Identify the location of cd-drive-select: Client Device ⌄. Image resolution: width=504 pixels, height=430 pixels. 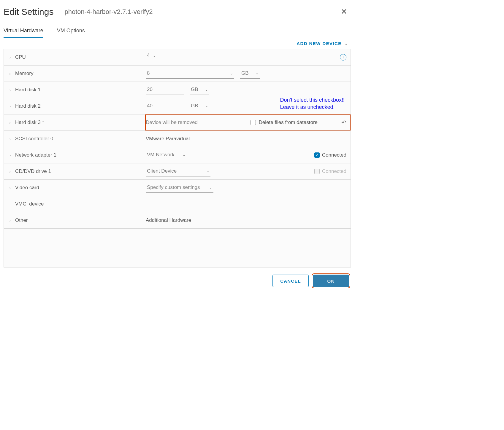
(178, 171).